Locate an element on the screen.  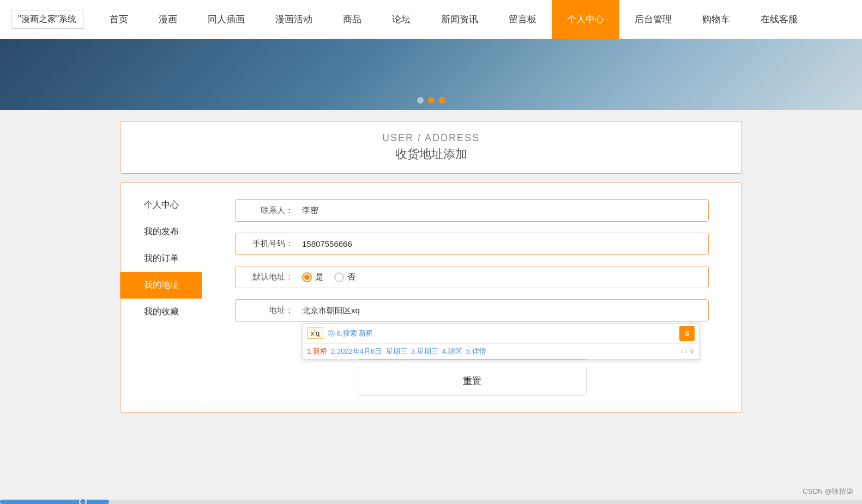
autocomplete-logo-icon: S is located at coordinates (687, 333).